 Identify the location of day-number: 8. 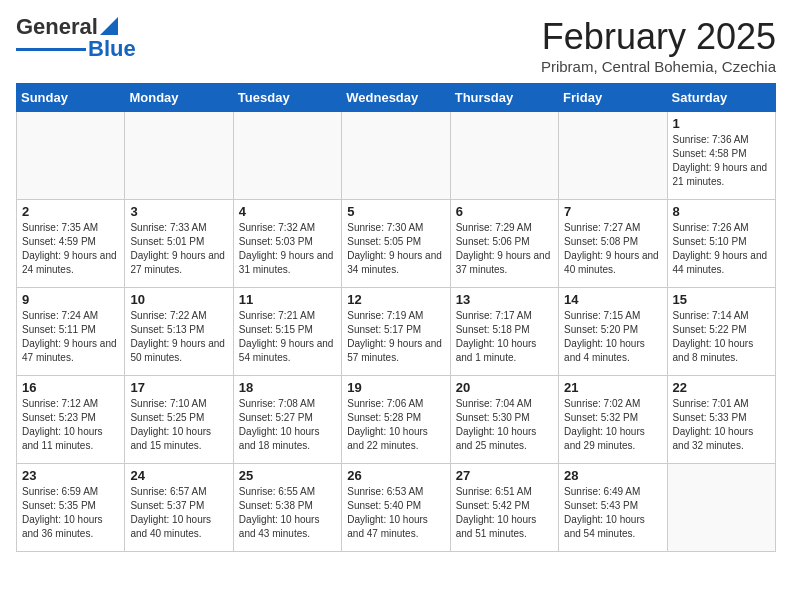
(722, 212).